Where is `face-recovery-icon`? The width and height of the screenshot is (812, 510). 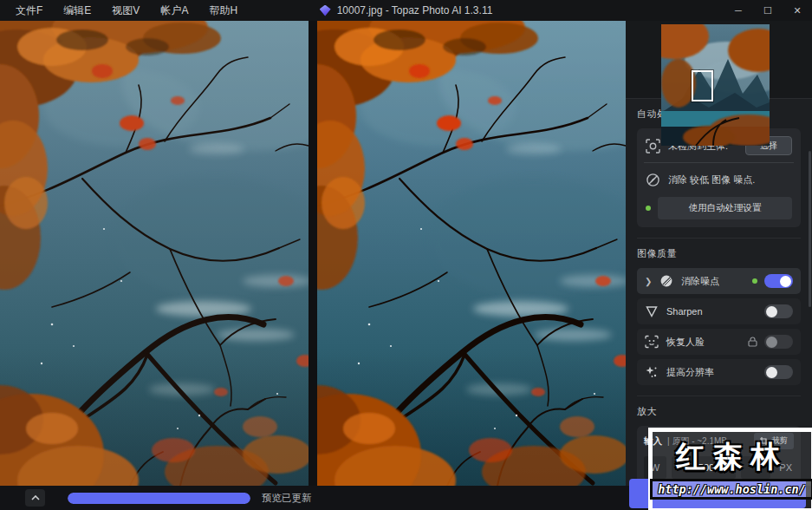 face-recovery-icon is located at coordinates (652, 342).